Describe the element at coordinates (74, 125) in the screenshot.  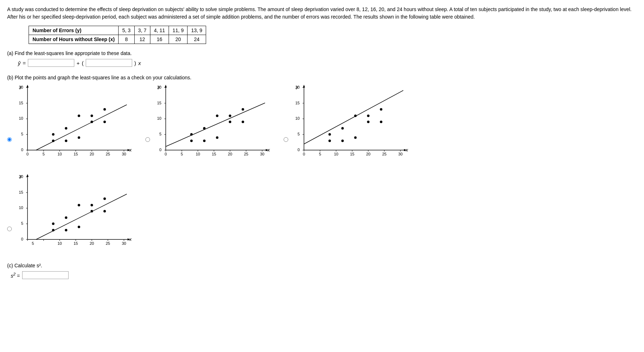
I see `graph-wrap-1: y x 0 5` at that location.